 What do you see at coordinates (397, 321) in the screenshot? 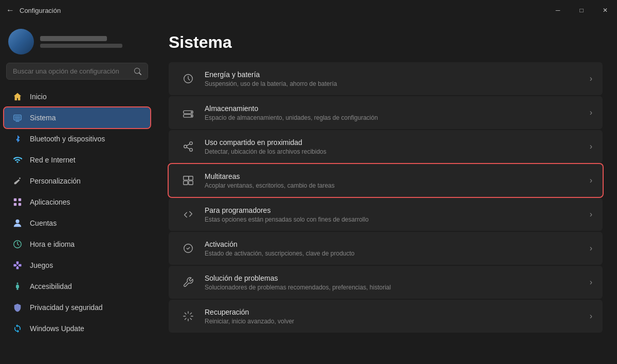
I see `row-subtitle-recuperacion: Reiniciar, inicio avanzado, volver` at bounding box center [397, 321].